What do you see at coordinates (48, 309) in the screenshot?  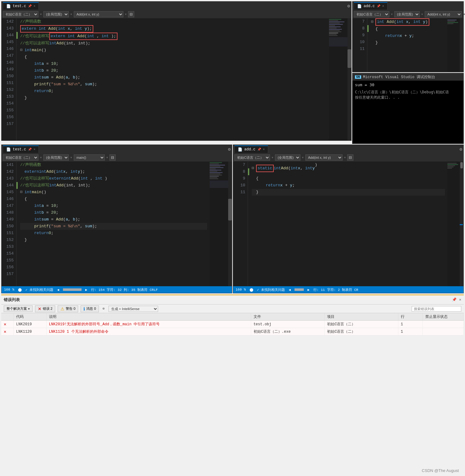 I see `errors-count-label: 错误 2` at bounding box center [48, 309].